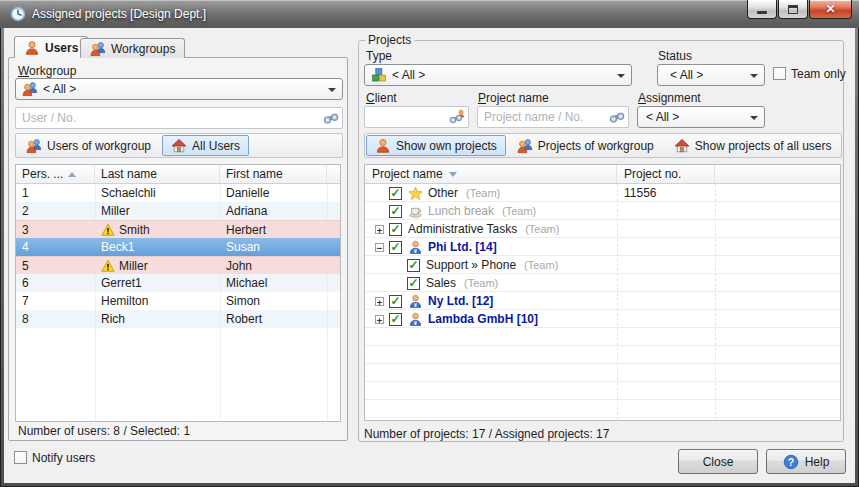 This screenshot has height=487, width=859. I want to click on user-firstname: Adriana, so click(274, 211).